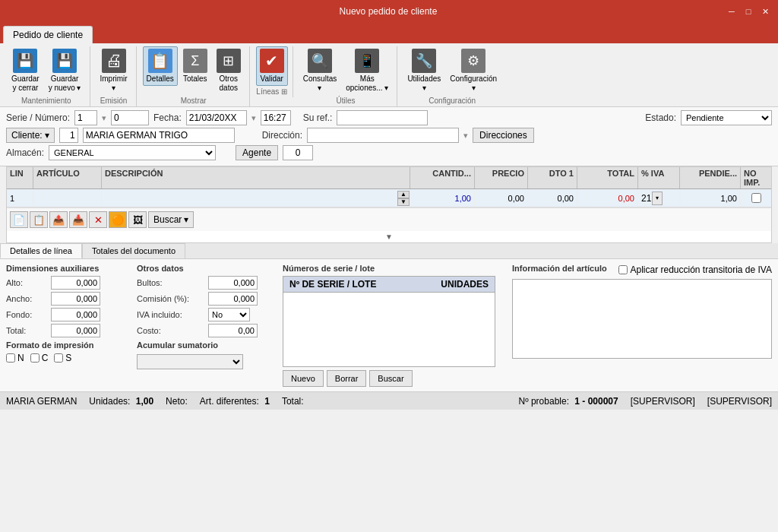 The width and height of the screenshot is (778, 532). Describe the element at coordinates (596, 401) in the screenshot. I see `nprobable-value: 1 - 000007` at that location.